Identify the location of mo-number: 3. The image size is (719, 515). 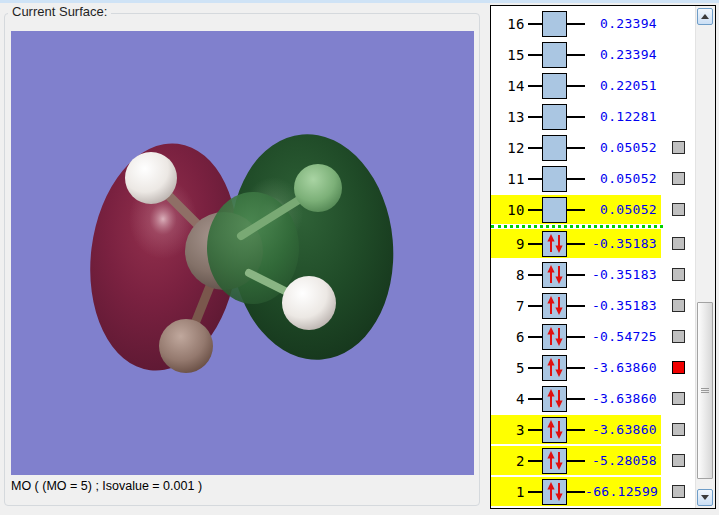
(512, 430).